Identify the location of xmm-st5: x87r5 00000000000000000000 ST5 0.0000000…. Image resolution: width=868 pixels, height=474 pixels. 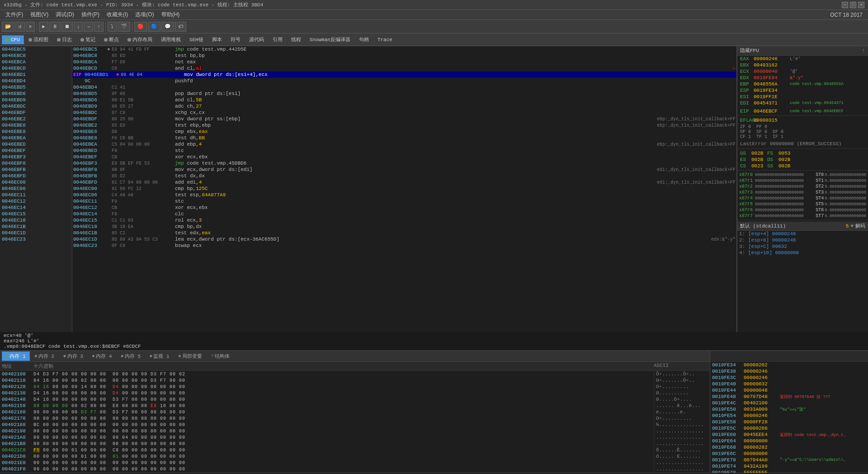
(803, 204).